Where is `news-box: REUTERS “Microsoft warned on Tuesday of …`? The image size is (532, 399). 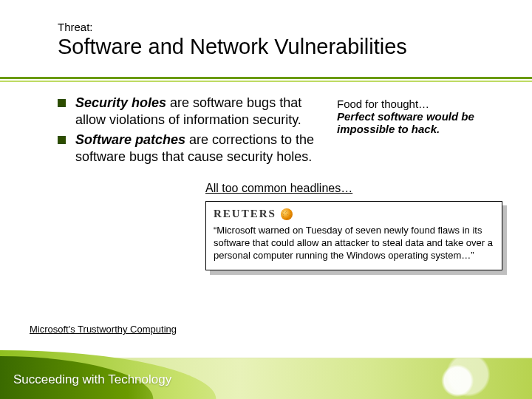 news-box: REUTERS “Microsoft warned on Tuesday of … is located at coordinates (354, 236).